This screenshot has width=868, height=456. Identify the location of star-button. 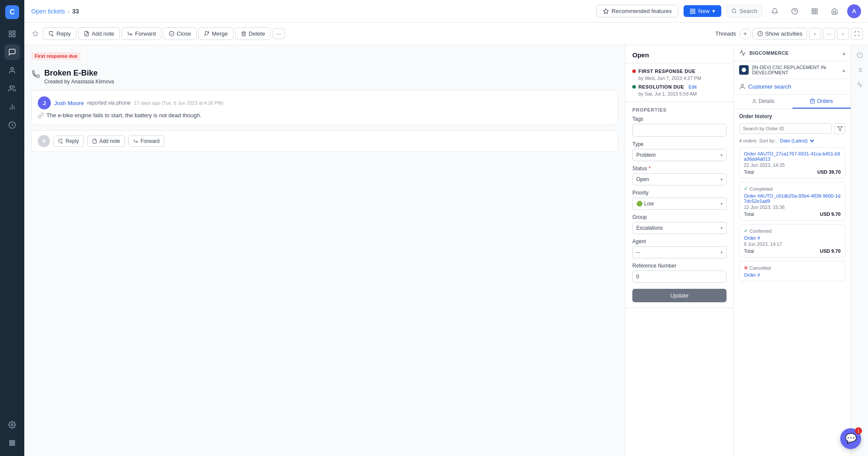
(36, 34).